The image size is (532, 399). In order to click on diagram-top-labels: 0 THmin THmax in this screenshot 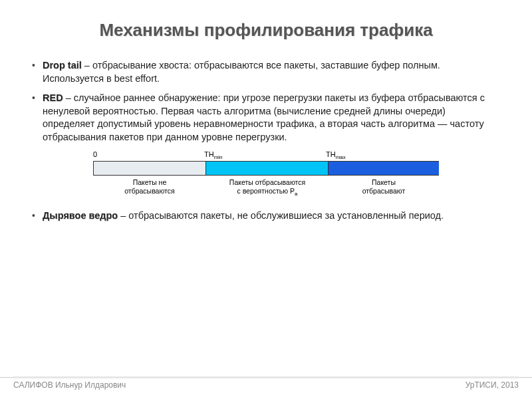, I will do `click(266, 156)`.